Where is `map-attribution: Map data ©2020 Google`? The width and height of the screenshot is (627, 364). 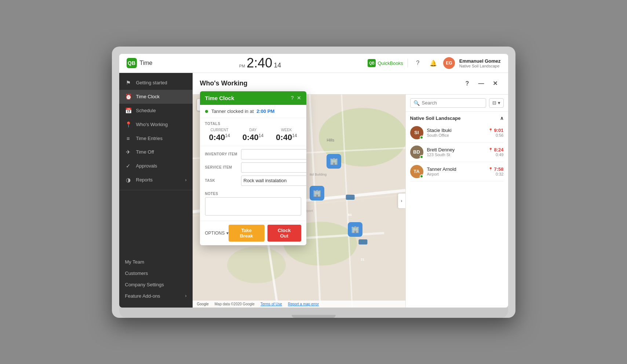
map-attribution: Map data ©2020 Google is located at coordinates (235, 304).